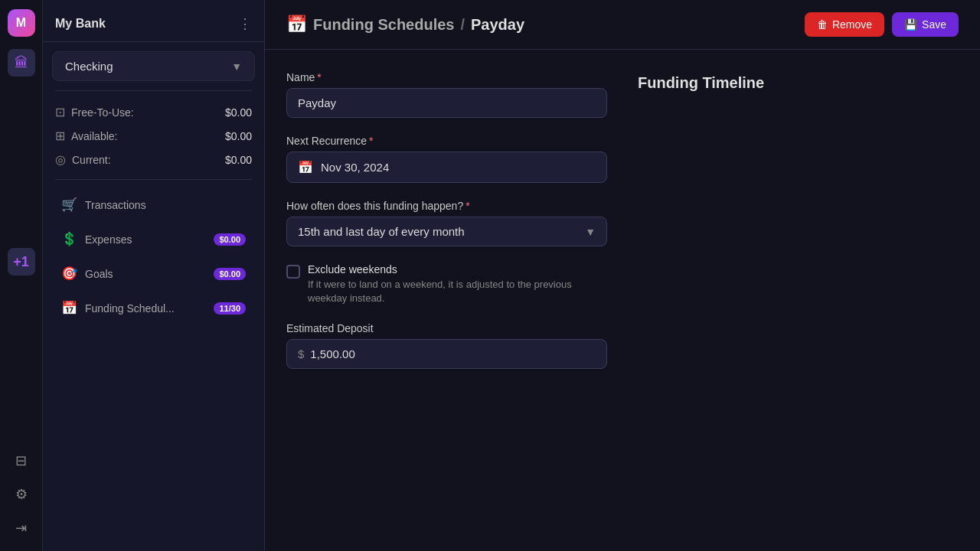 The height and width of the screenshot is (551, 980). Describe the element at coordinates (69, 205) in the screenshot. I see `transactions-icon: 🛒` at that location.